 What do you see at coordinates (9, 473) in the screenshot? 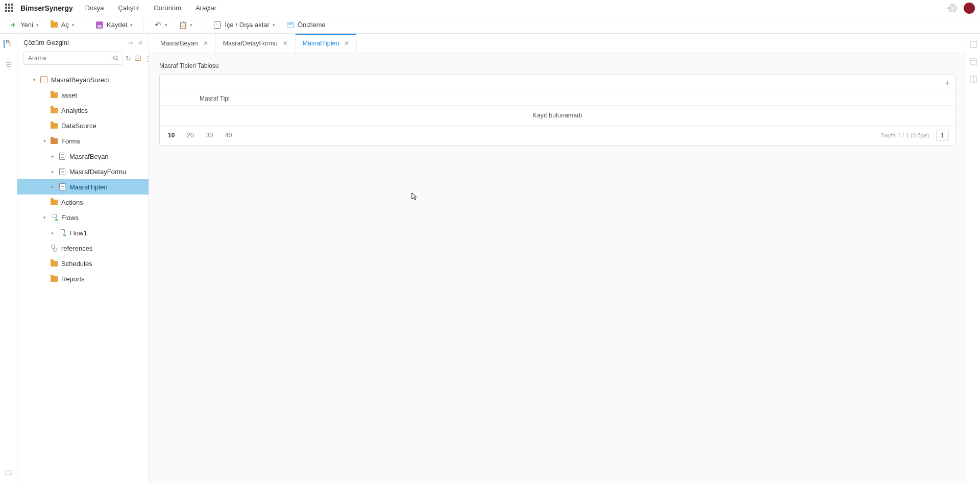
I see `rail-bottom-icon` at bounding box center [9, 473].